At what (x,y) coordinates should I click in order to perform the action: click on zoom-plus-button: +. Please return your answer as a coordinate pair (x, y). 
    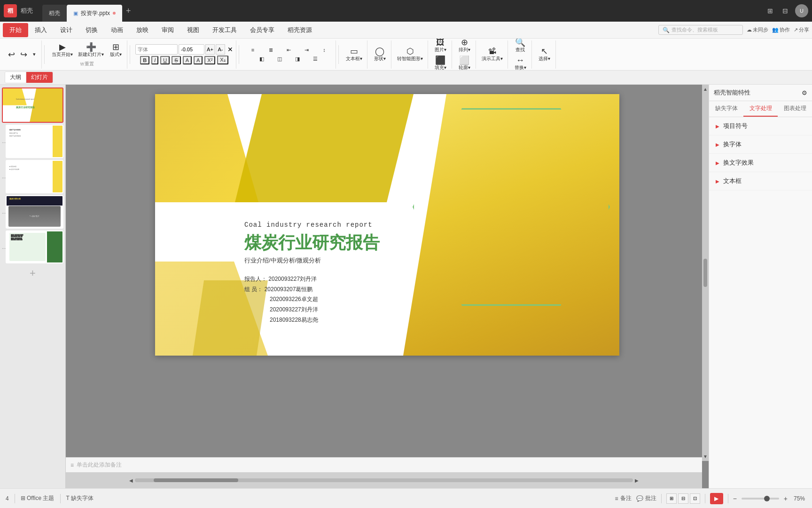
    Looking at the image, I should click on (786, 499).